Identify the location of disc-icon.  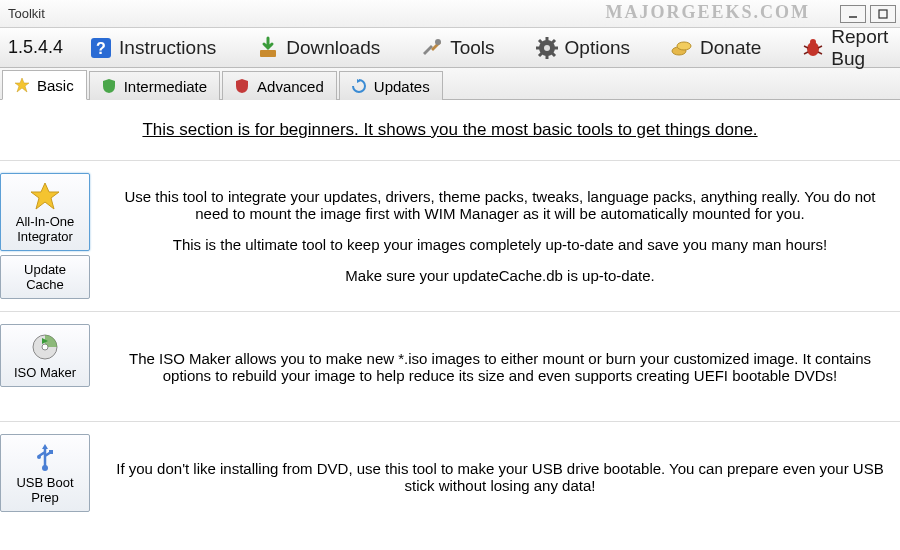
(45, 347).